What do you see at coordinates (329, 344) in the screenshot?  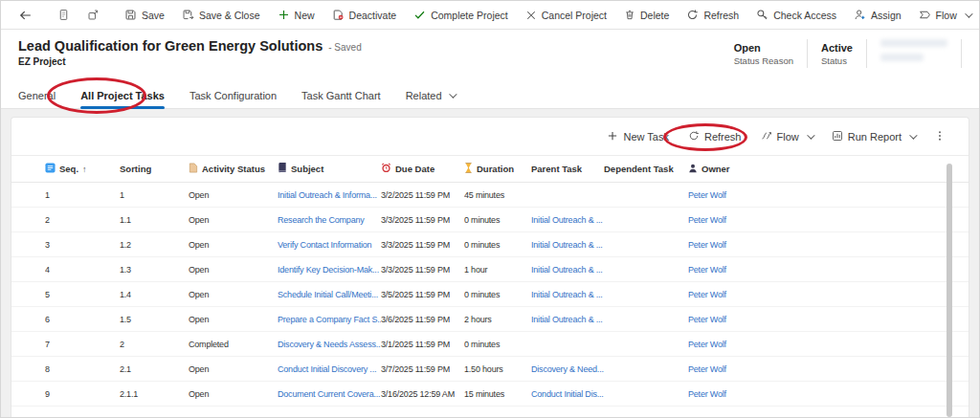 I see `cell-subject-link: Discovery & Needs Assess...` at bounding box center [329, 344].